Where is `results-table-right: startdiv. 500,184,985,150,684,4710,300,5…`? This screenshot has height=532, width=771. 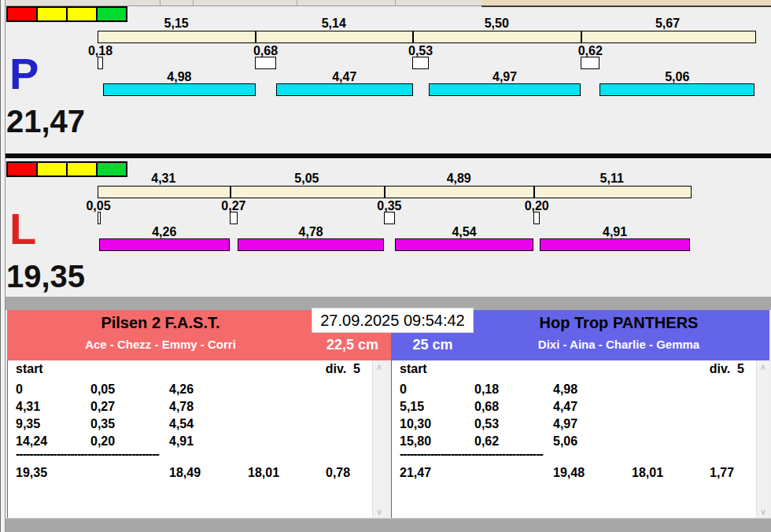
results-table-right: startdiv. 500,184,985,150,684,4710,300,5… is located at coordinates (574, 439).